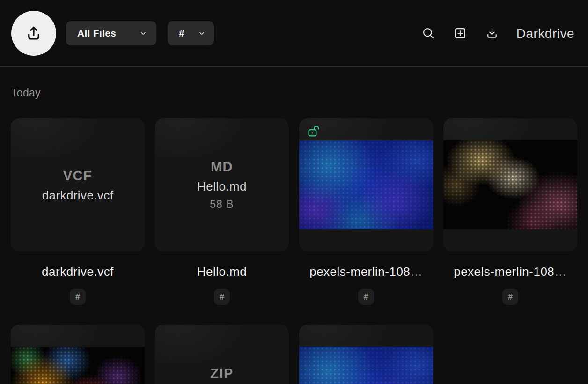 This screenshot has height=384, width=588. Describe the element at coordinates (78, 185) in the screenshot. I see `file-card-vcf: VCF darkdrive.vcf` at that location.